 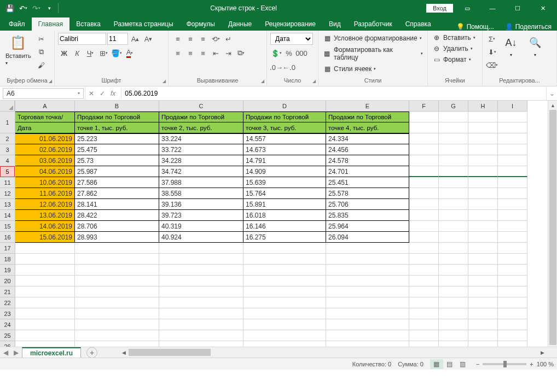 I want to click on sheet-nav-prev-icon: ◀, so click(x=5, y=353).